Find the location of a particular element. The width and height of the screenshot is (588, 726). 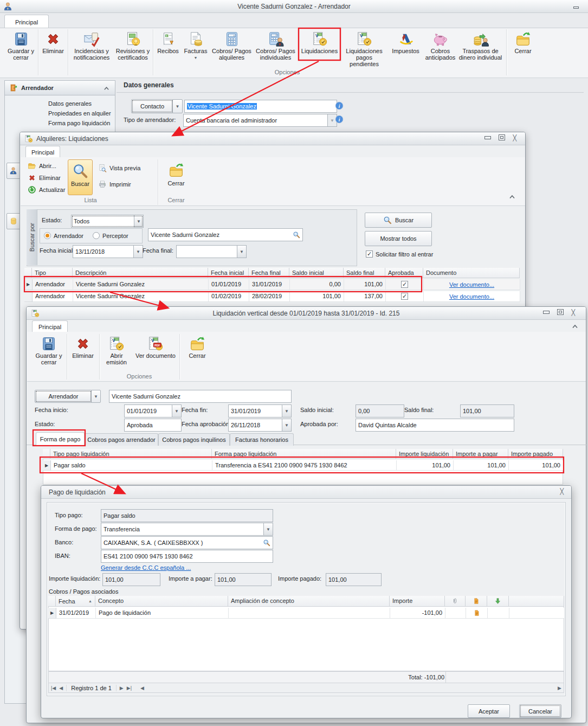

liq-tab-principal: Principal is located at coordinates (43, 152).